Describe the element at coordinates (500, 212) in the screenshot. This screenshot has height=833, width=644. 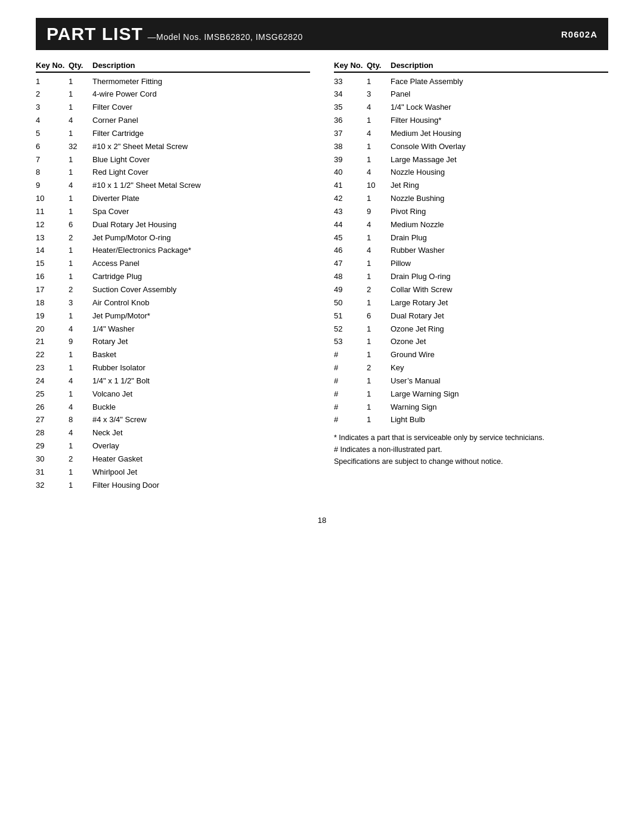
I see `row-desc: Pivot Ring` at that location.